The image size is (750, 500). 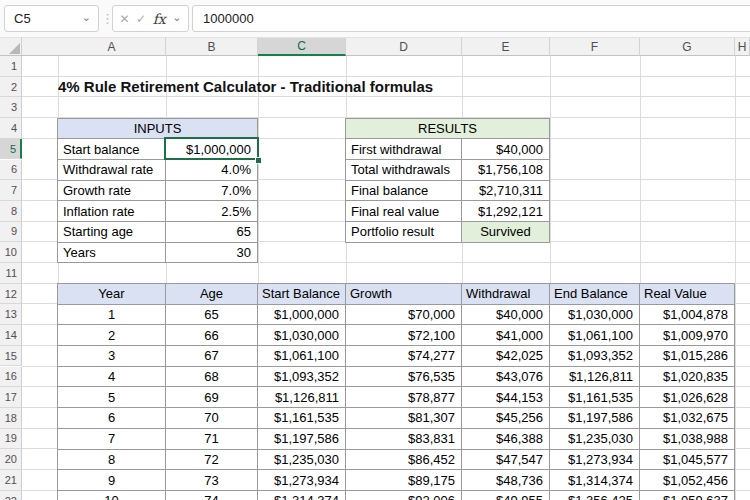 I want to click on cancel-icon: ✕, so click(x=125, y=19).